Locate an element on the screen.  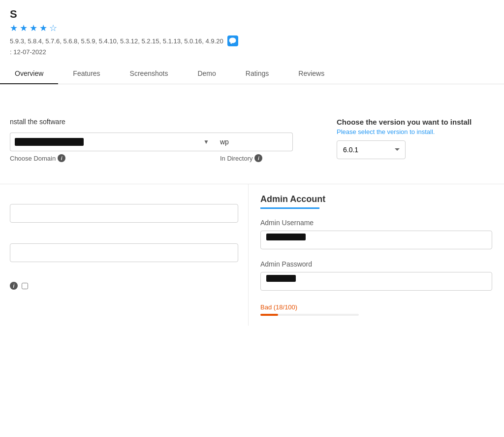
admin-username-label: Admin Username is located at coordinates (376, 223).